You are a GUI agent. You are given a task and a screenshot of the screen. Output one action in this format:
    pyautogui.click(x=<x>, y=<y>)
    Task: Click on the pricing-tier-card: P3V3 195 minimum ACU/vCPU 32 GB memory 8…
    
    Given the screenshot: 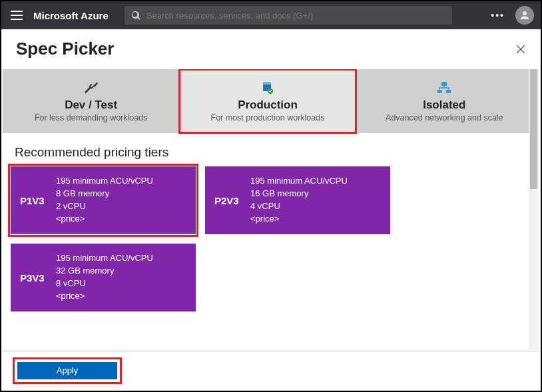 What is the action you would take?
    pyautogui.click(x=103, y=278)
    